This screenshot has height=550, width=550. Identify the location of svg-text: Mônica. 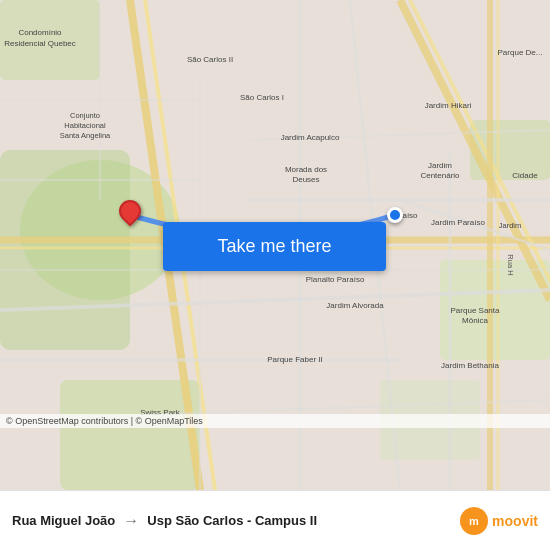
(475, 320).